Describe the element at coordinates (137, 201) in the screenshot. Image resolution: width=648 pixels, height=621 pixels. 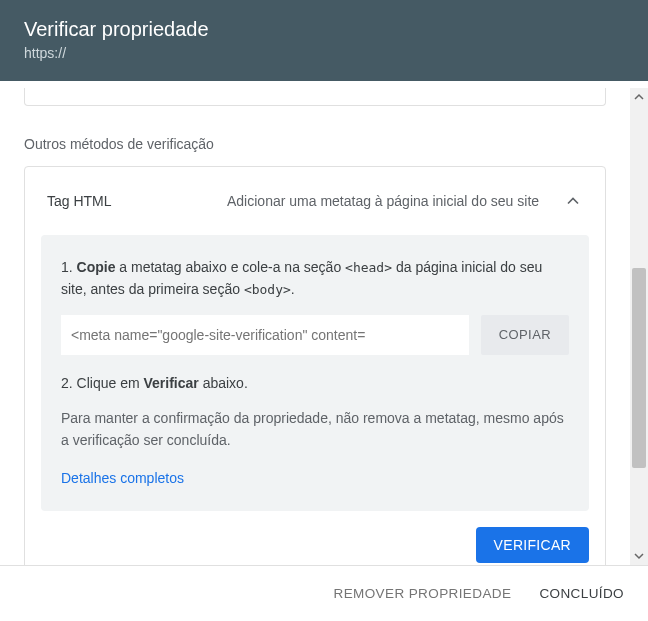
I see `panel-title: Tag HTML` at that location.